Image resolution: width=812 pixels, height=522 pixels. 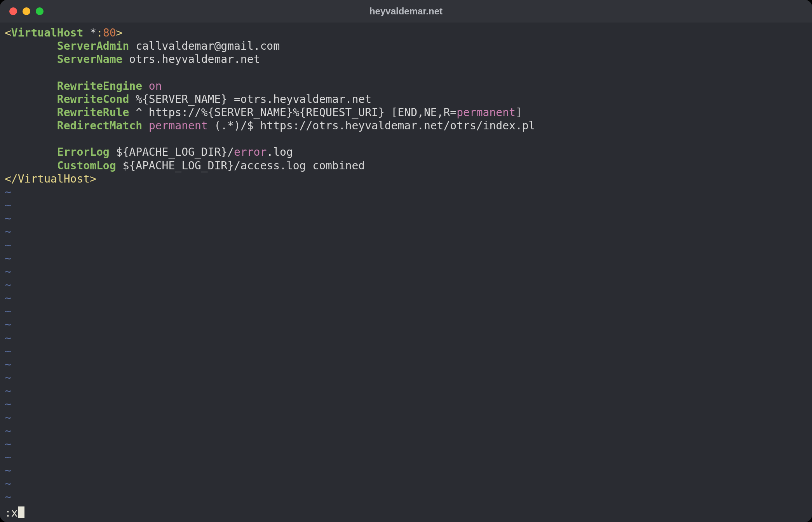 I want to click on error-log-post: .log, so click(x=280, y=152).